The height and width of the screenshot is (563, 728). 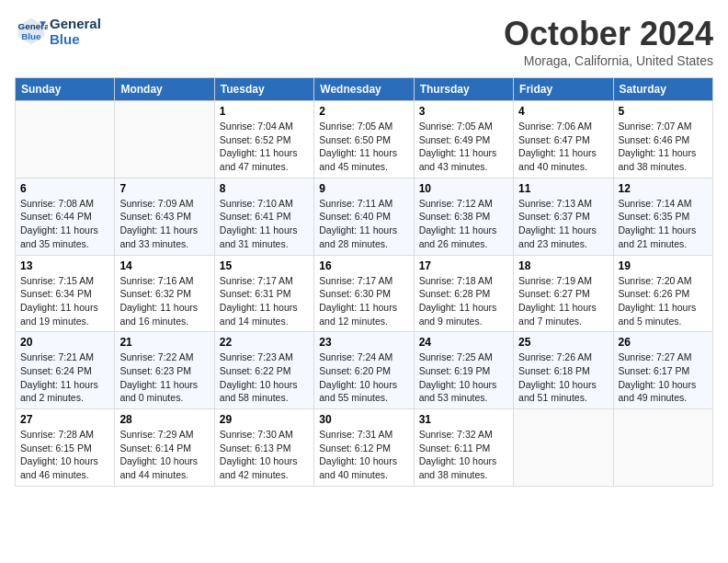 What do you see at coordinates (664, 266) in the screenshot?
I see `day-number: 19` at bounding box center [664, 266].